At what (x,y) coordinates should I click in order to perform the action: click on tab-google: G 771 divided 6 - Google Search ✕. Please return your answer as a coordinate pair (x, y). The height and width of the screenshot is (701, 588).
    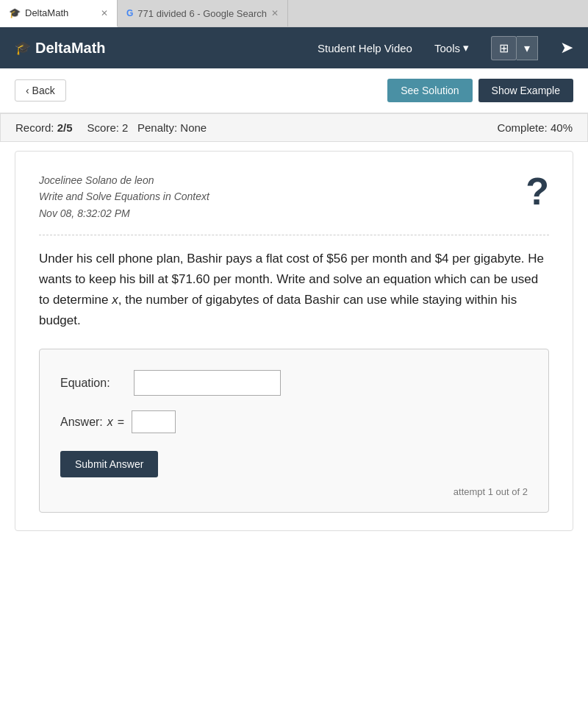
    Looking at the image, I should click on (203, 13).